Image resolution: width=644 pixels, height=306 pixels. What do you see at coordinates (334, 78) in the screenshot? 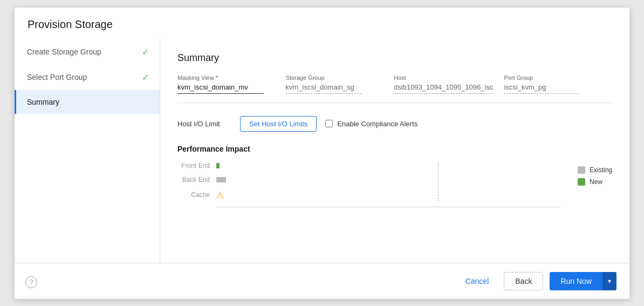
I see `storage-group-label: Storage Group` at bounding box center [334, 78].